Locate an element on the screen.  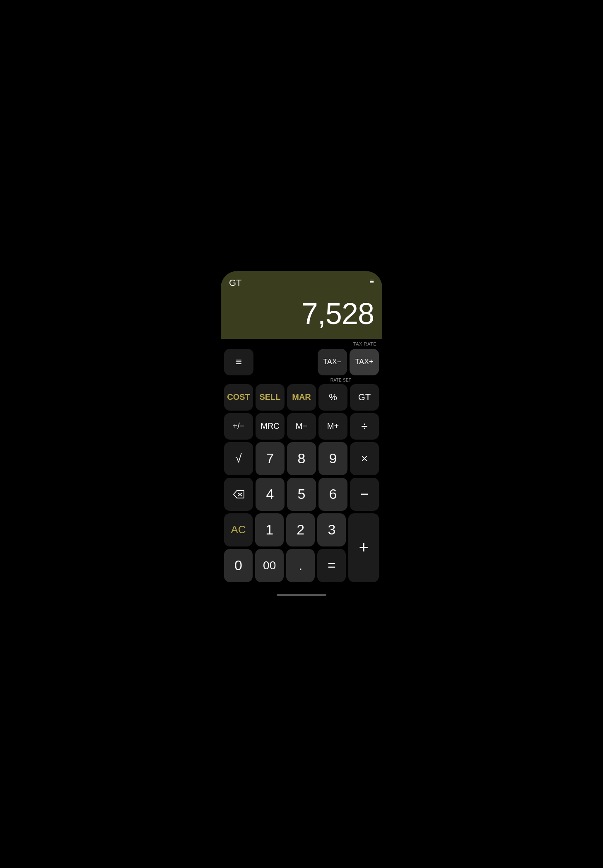
decimal-button: . is located at coordinates (301, 566).